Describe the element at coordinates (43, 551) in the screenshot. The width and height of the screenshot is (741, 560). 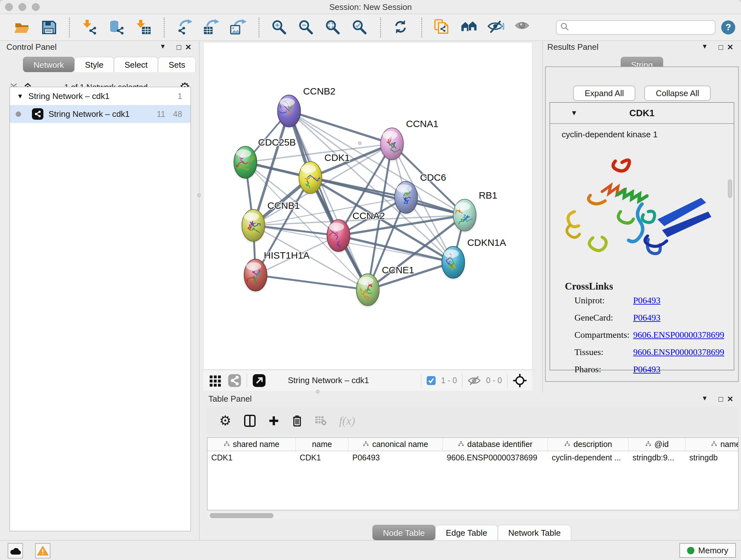
I see `warning-icon` at that location.